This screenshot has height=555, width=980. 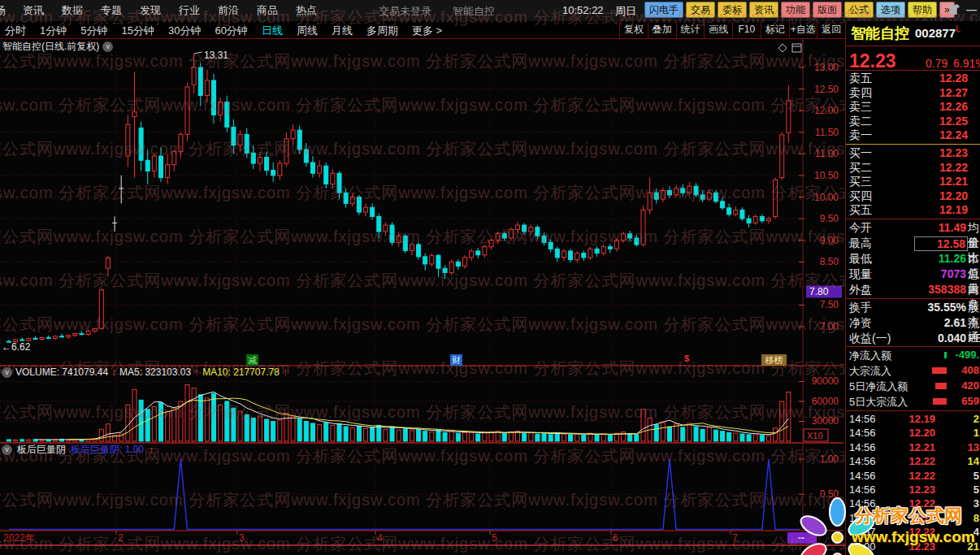 What do you see at coordinates (973, 339) in the screenshot?
I see `stat-label2: PE(动)` at bounding box center [973, 339].